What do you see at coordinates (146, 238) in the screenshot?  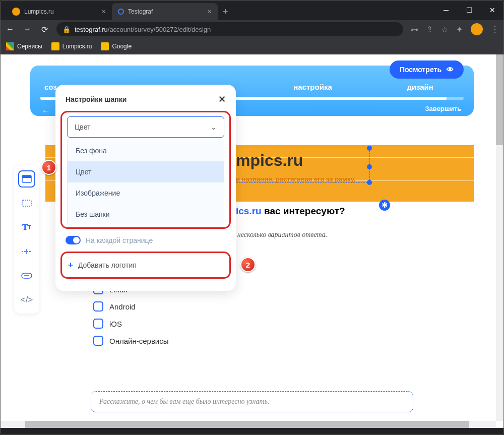 I see `every-page-toggle-row: На каждой странице` at bounding box center [146, 238].